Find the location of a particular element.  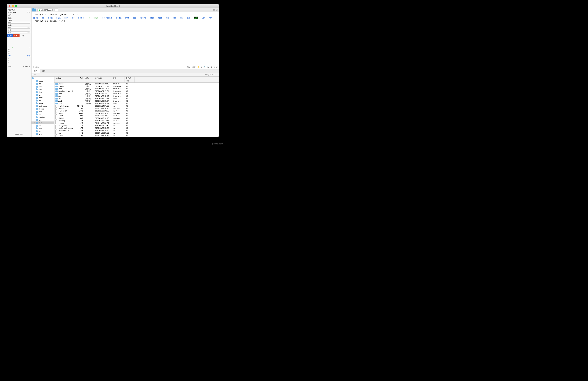

tab-cpu: CPU is located at coordinates (16, 36).